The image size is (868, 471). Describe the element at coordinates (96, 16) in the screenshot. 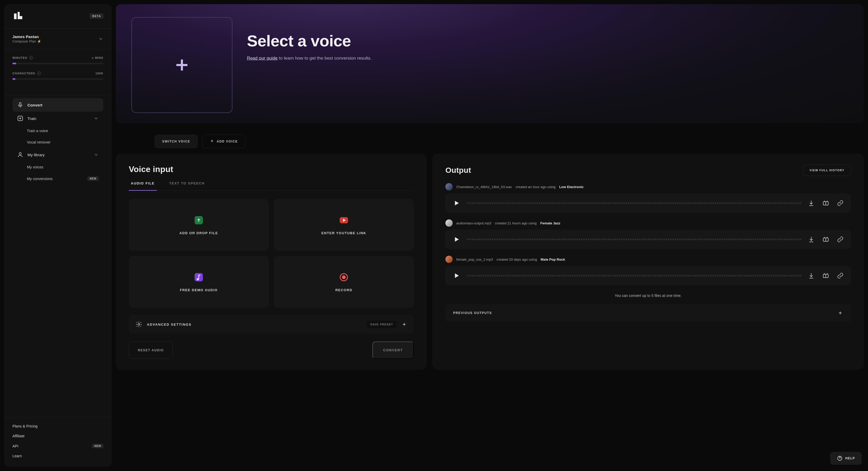

I see `beta-badge: BETA` at that location.